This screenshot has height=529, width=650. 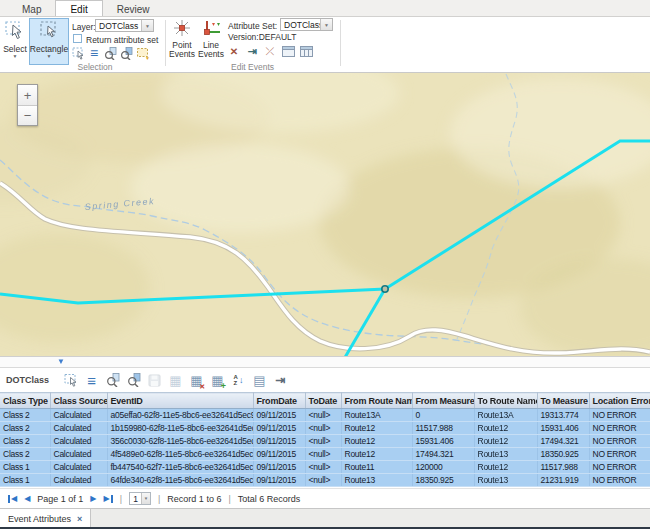 I want to click on tab-map: Map, so click(x=32, y=8).